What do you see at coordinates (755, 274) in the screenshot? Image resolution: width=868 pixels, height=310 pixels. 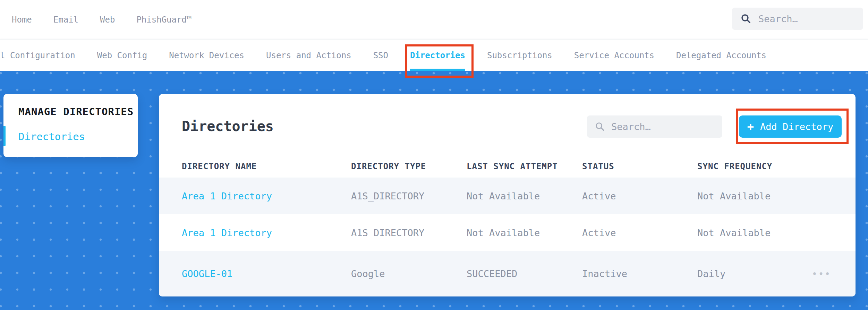 I see `sync-frequency-cell: Daily` at bounding box center [755, 274].